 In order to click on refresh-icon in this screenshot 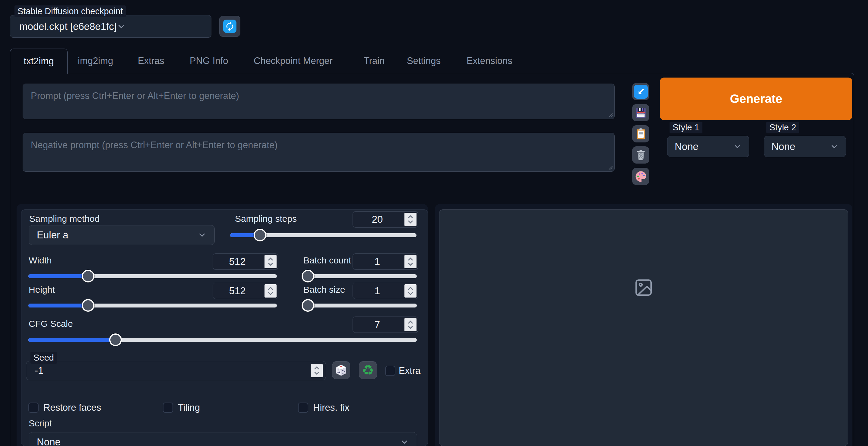, I will do `click(230, 26)`.